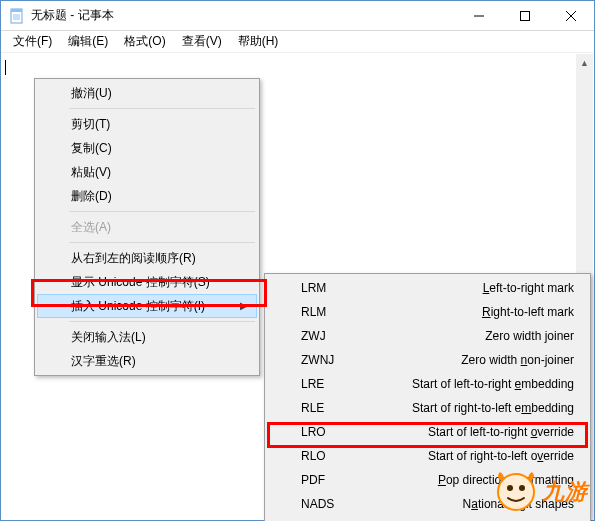  What do you see at coordinates (332, 518) in the screenshot?
I see `unicode-code: NODS` at bounding box center [332, 518].